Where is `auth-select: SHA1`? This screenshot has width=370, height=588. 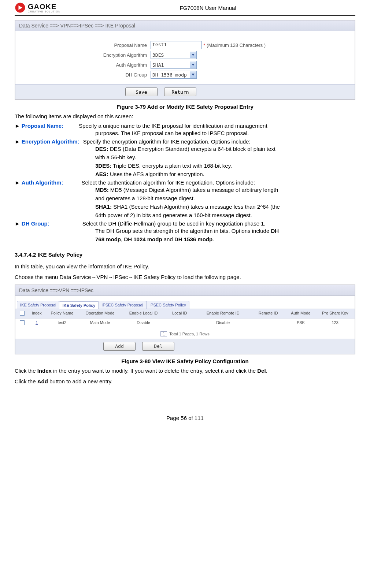
auth-select: SHA1 is located at coordinates (174, 65).